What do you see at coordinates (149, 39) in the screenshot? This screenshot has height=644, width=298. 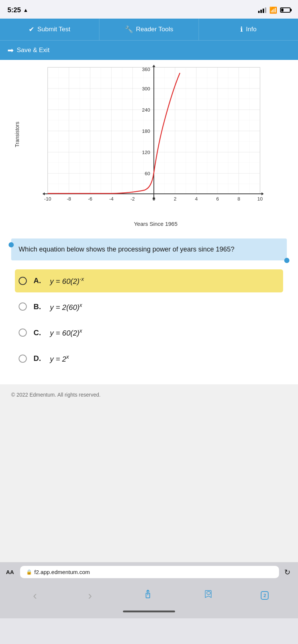 I see `toolbar: ✔ Submit Test 🔧 Reader Tools ℹ Info ➡ Sa…` at bounding box center [149, 39].